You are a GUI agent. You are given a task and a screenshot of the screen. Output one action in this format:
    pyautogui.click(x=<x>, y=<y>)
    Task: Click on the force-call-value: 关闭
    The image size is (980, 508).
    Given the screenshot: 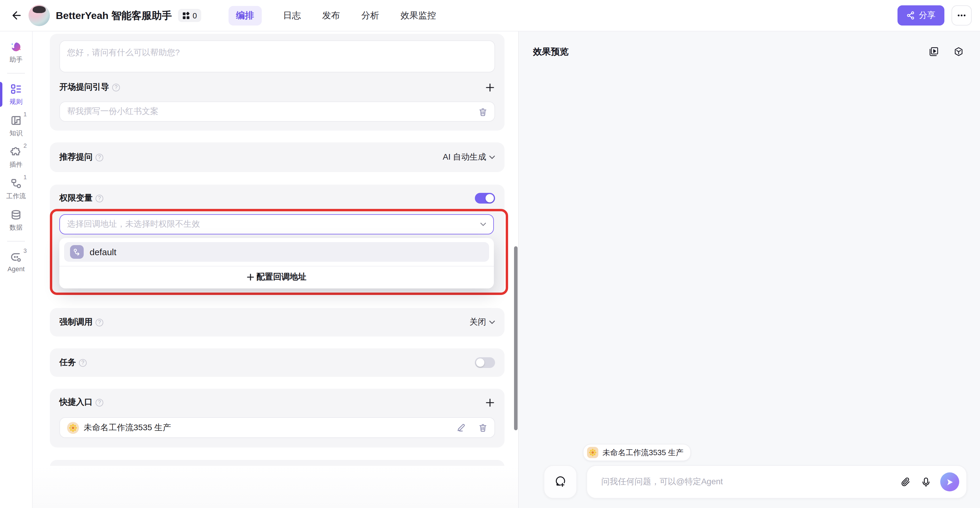 What is the action you would take?
    pyautogui.click(x=478, y=322)
    